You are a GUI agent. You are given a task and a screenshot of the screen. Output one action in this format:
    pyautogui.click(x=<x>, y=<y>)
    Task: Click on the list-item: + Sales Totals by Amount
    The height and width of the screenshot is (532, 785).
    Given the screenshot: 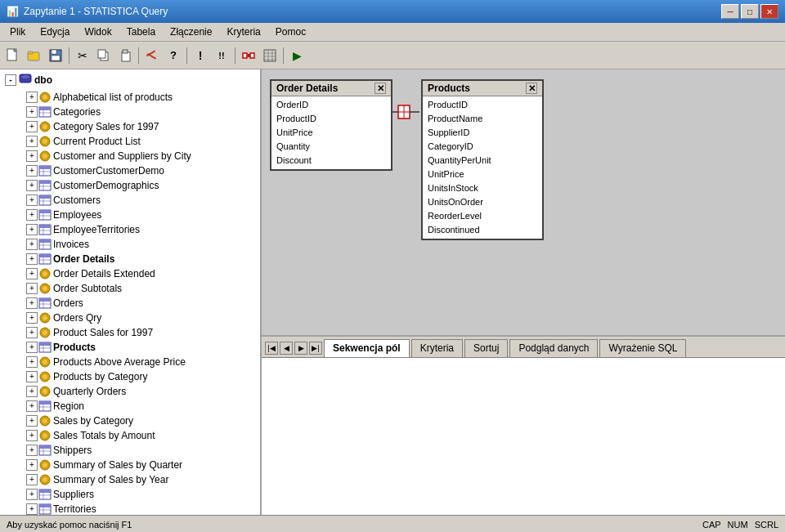 What is the action you would take?
    pyautogui.click(x=130, y=436)
    